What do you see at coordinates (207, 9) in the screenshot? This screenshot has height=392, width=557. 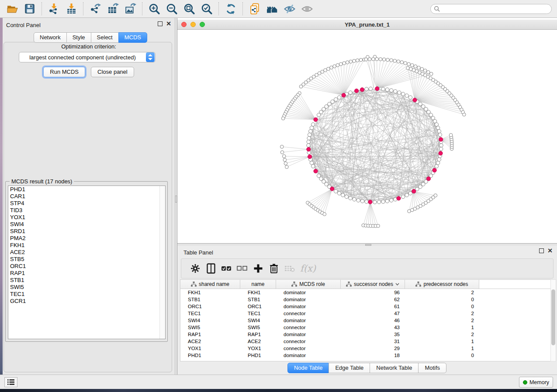 I see `zoom-selected-icon` at bounding box center [207, 9].